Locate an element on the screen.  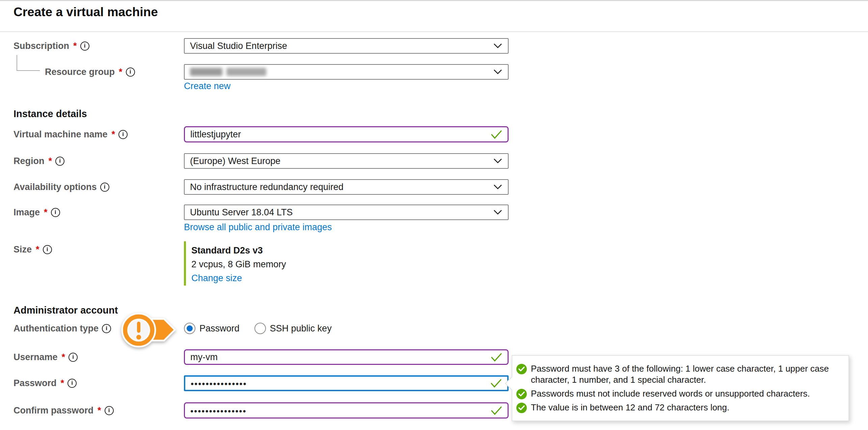
tree-connector is located at coordinates (28, 63).